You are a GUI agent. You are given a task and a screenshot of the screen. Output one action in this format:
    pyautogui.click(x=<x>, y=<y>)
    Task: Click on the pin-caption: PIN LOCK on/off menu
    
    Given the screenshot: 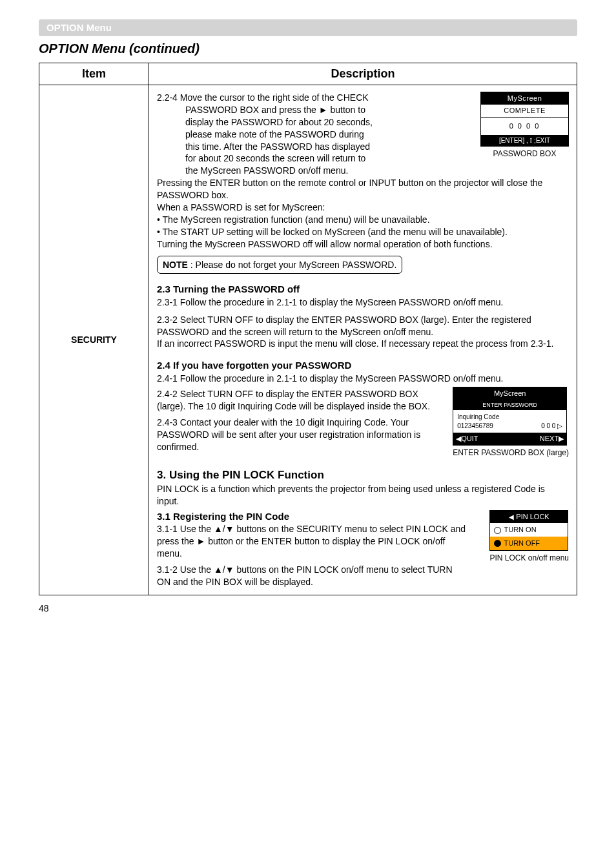 What is the action you would take?
    pyautogui.click(x=529, y=558)
    